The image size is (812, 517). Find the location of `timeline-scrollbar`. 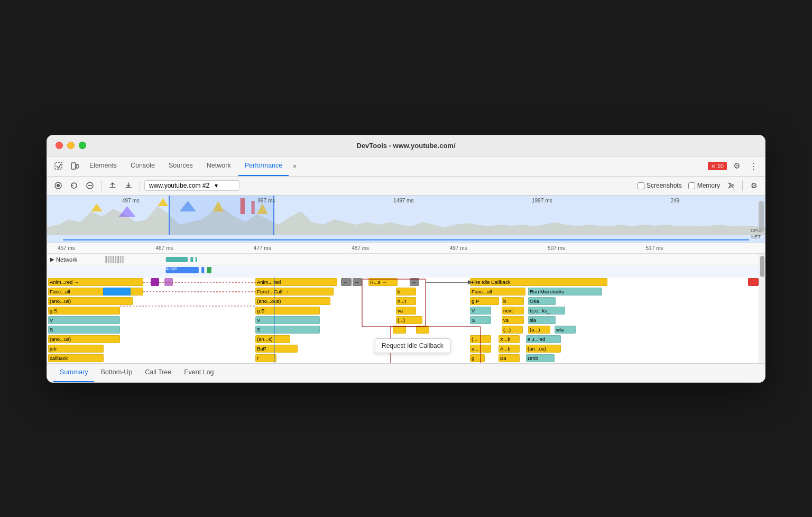

timeline-scrollbar is located at coordinates (761, 217).